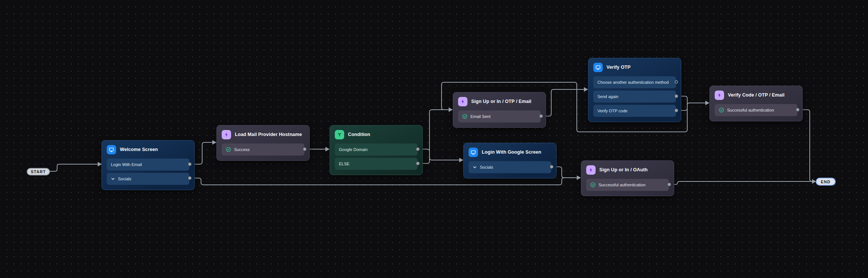 This screenshot has width=868, height=278. Describe the element at coordinates (612, 111) in the screenshot. I see `row-label: Verify OTP code` at that location.